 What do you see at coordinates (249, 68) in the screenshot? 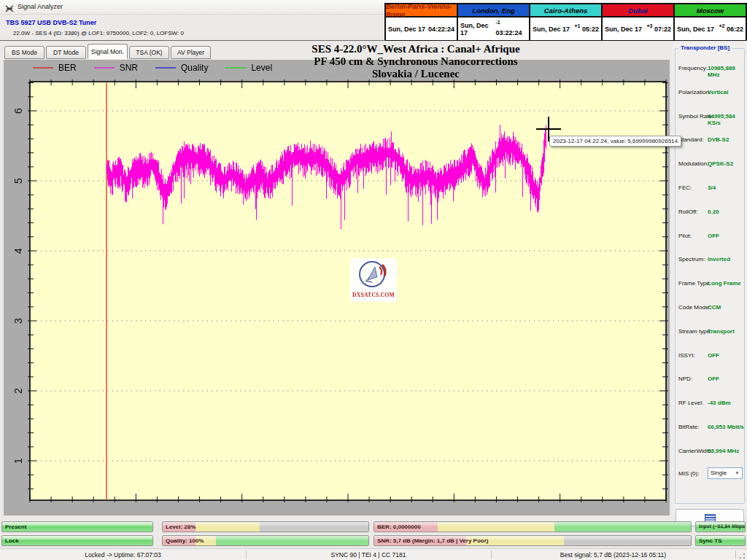
I see `legend-level: Level` at bounding box center [249, 68].